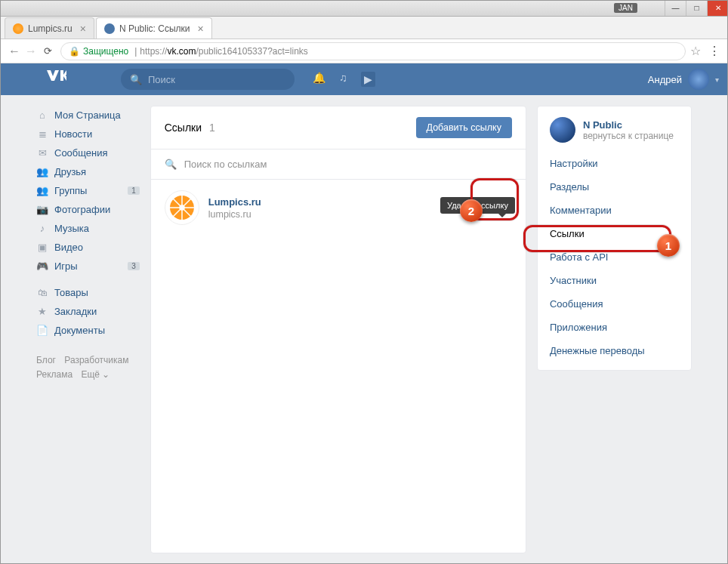 This screenshot has width=728, height=564. What do you see at coordinates (507, 208) in the screenshot?
I see `delete-link-button: Удалить ссылку ✕` at bounding box center [507, 208].